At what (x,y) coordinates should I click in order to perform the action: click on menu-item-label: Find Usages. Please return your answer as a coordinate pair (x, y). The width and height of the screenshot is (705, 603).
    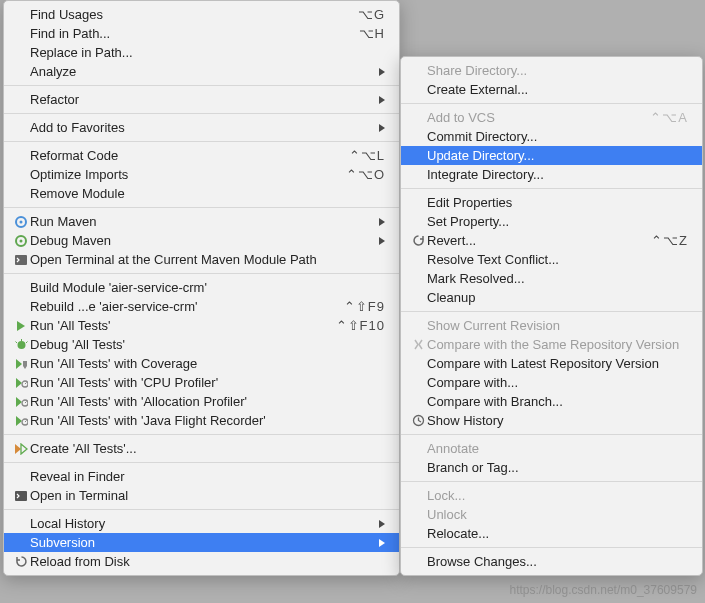
    Looking at the image, I should click on (189, 14).